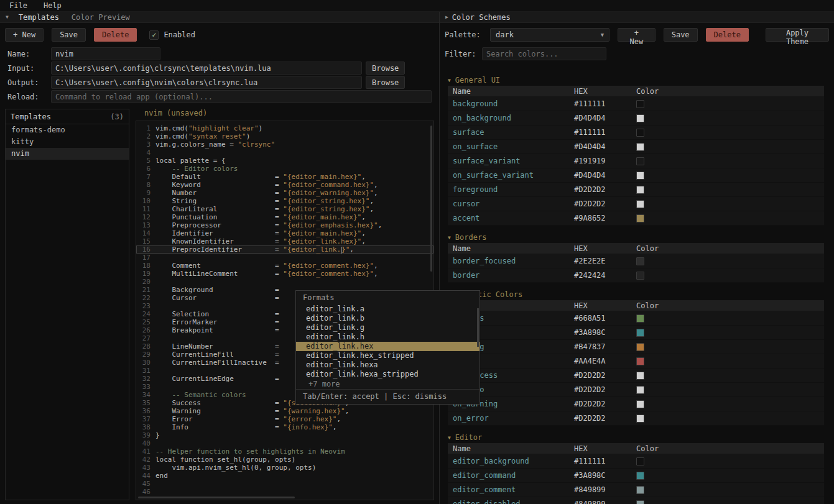  What do you see at coordinates (101, 17) in the screenshot?
I see `tab-color-preview: Color Preview` at bounding box center [101, 17].